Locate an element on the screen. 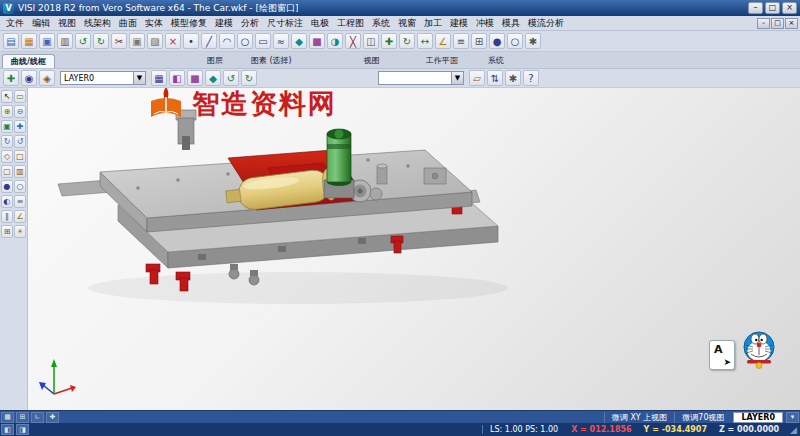  ortho-toggle-icon: ∟ is located at coordinates (38, 418).